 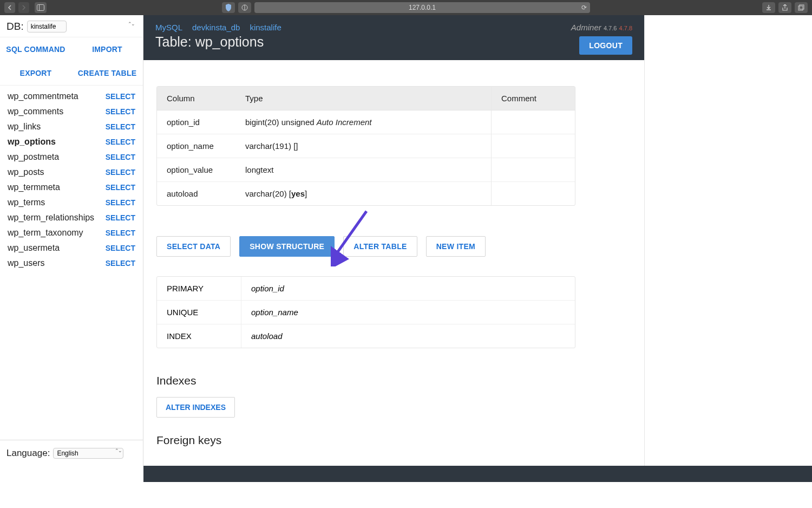 I want to click on show-structure-button: SHOW STRUCTURE, so click(x=287, y=246).